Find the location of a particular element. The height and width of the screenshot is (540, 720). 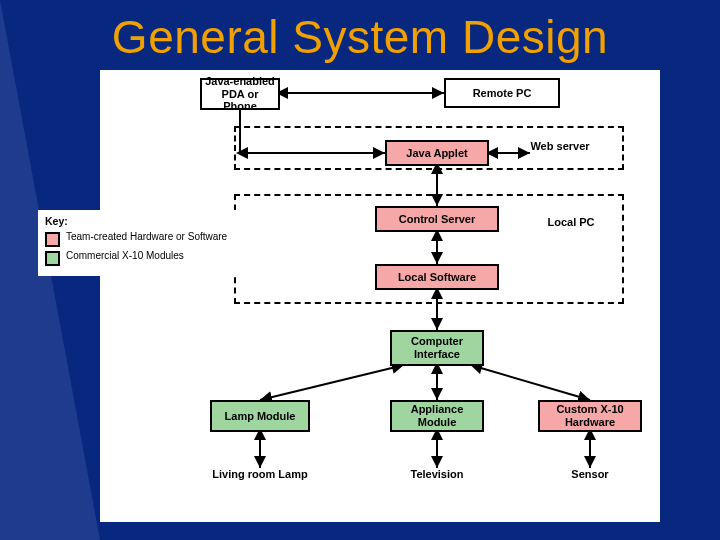

box-java-device: Java-enabled PDA or Phone is located at coordinates (240, 94).